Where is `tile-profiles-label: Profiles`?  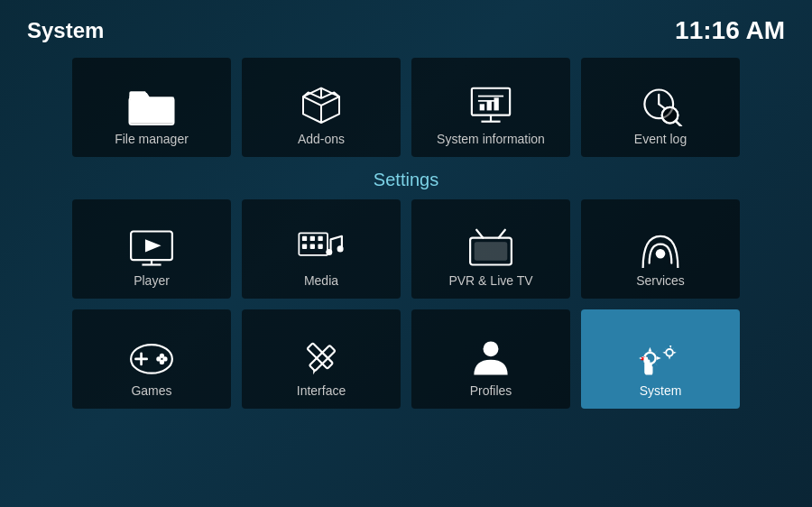
tile-profiles-label: Profiles is located at coordinates (491, 391).